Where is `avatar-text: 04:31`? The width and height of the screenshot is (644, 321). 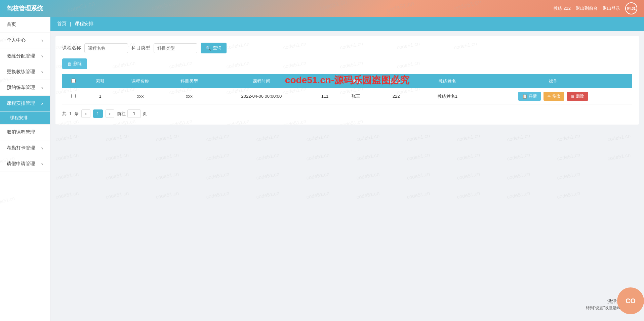
avatar-text: 04:31 is located at coordinates (631, 9).